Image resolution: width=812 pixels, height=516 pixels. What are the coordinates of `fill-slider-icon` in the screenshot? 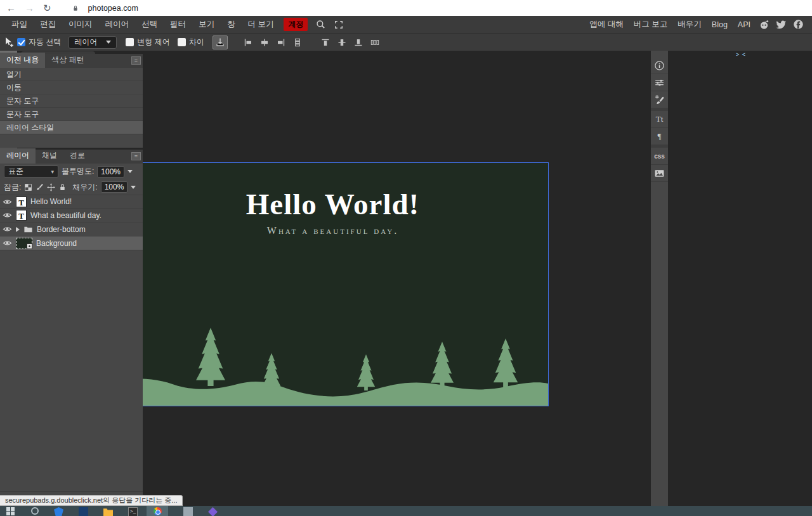 It's located at (133, 188).